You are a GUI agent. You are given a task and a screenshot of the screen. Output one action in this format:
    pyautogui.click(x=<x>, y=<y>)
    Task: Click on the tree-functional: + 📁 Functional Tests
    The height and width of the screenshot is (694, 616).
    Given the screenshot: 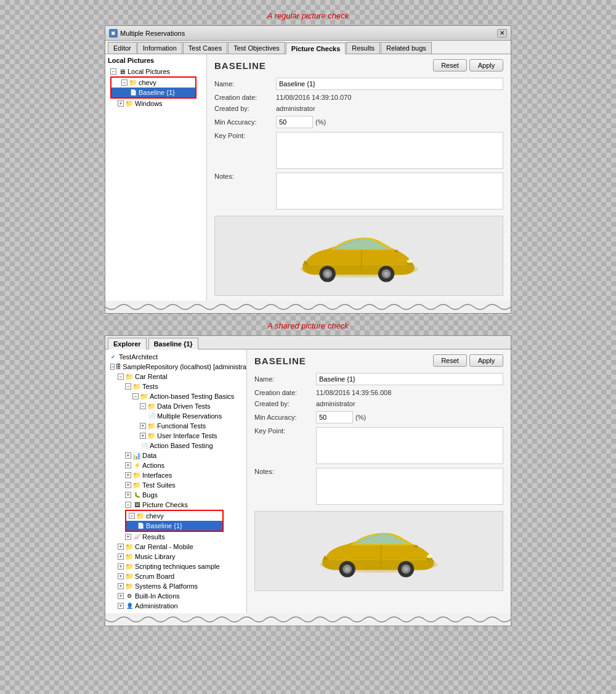 What is the action you would take?
    pyautogui.click(x=176, y=426)
    